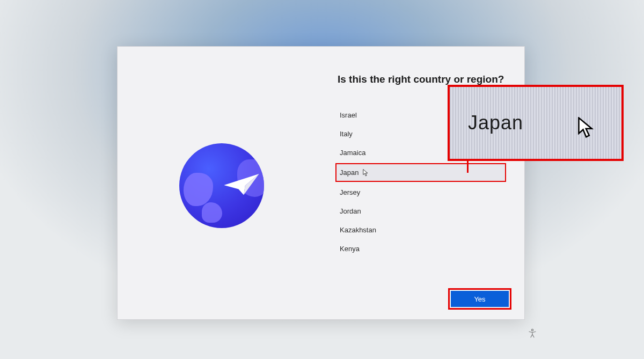 This screenshot has width=644, height=359. Describe the element at coordinates (468, 167) in the screenshot. I see `callout-connector` at that location.